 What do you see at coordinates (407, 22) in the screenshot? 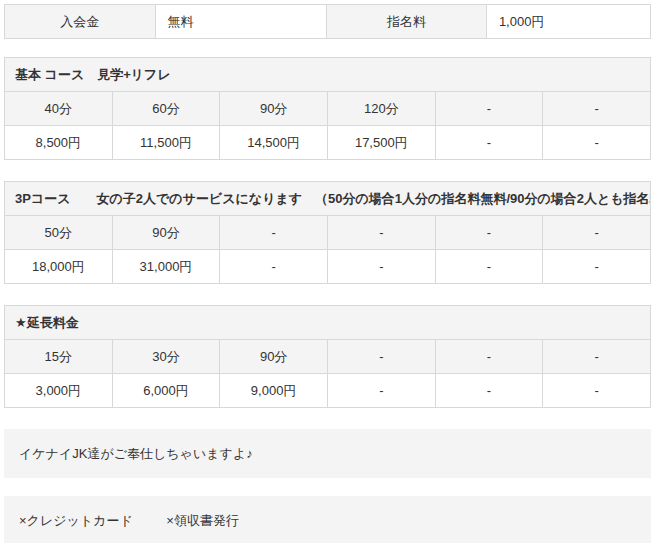
I see `nomination-fee-label: 指名料` at bounding box center [407, 22].